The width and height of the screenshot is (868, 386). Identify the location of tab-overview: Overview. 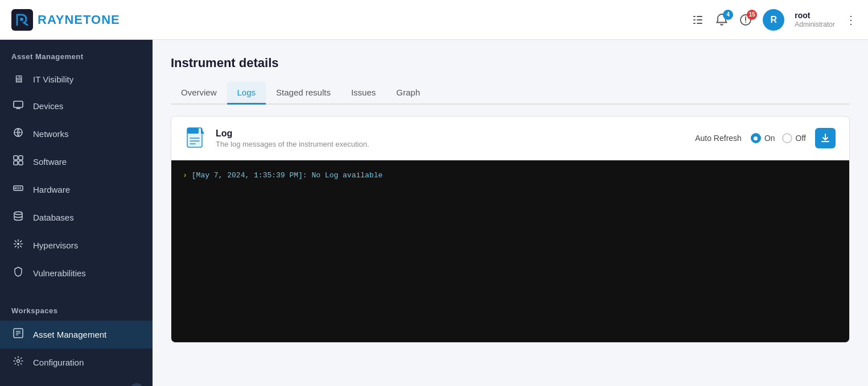
(199, 93).